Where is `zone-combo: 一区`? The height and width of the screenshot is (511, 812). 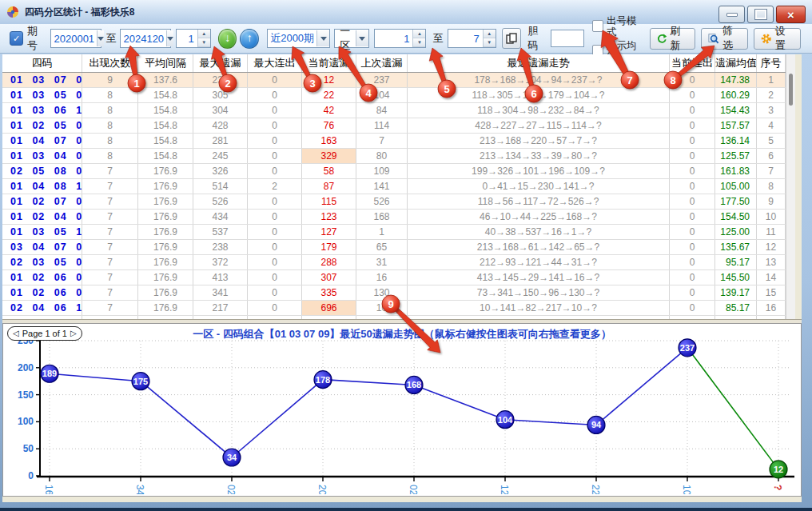 zone-combo: 一区 is located at coordinates (352, 38).